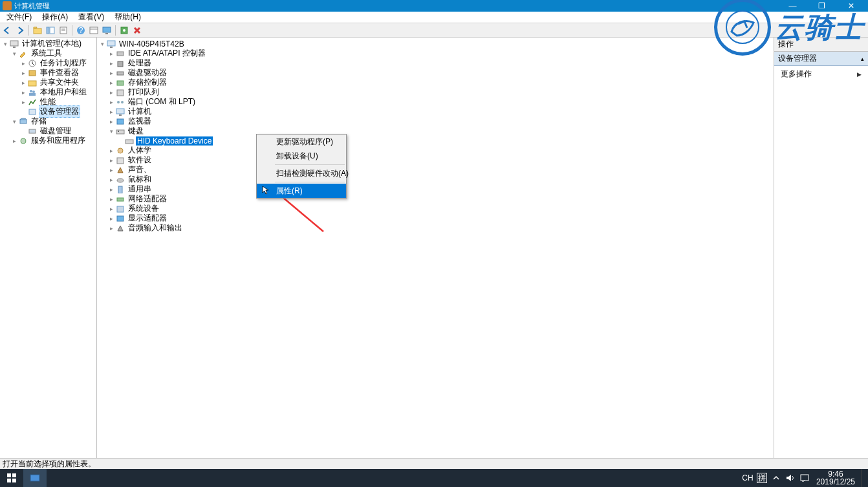 Image resolution: width=868 pixels, height=487 pixels. Describe the element at coordinates (440, 131) in the screenshot. I see `device-category: ▾键盘` at that location.